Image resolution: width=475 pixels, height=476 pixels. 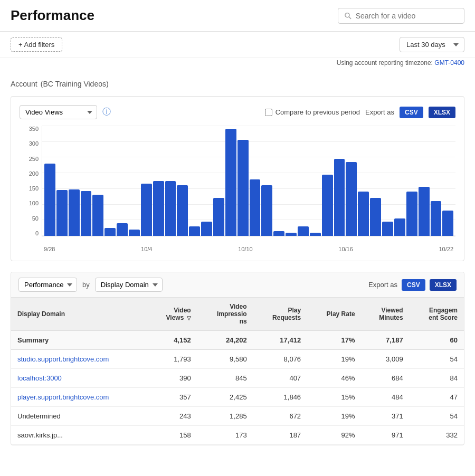 What do you see at coordinates (36, 44) in the screenshot?
I see `add-filters-button: + Add filters` at bounding box center [36, 44].